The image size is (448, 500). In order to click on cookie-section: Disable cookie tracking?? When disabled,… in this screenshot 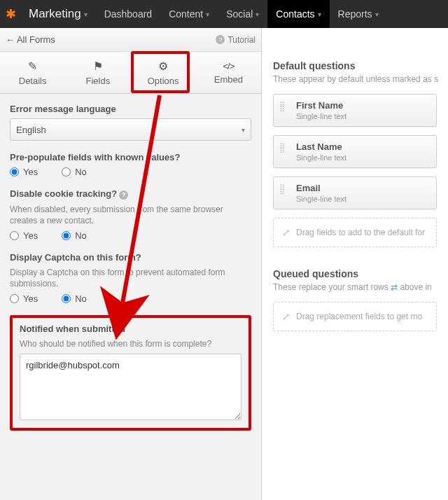, I will do `click(130, 214)`.